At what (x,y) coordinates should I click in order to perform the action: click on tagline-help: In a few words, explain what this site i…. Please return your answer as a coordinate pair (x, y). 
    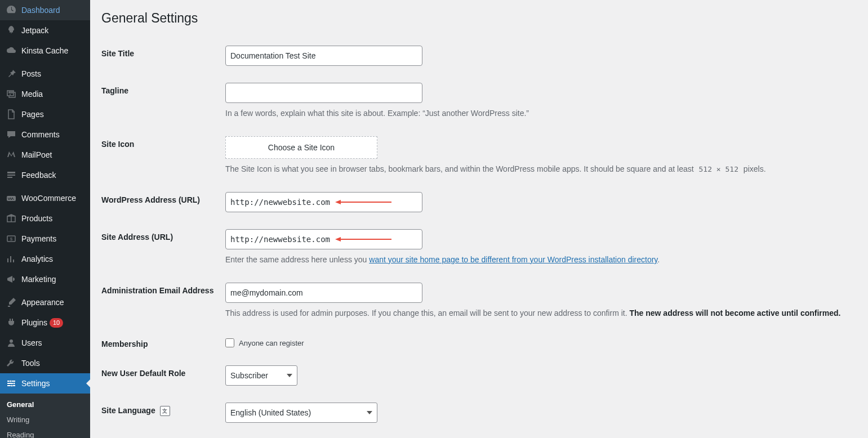
    Looking at the image, I should click on (538, 114).